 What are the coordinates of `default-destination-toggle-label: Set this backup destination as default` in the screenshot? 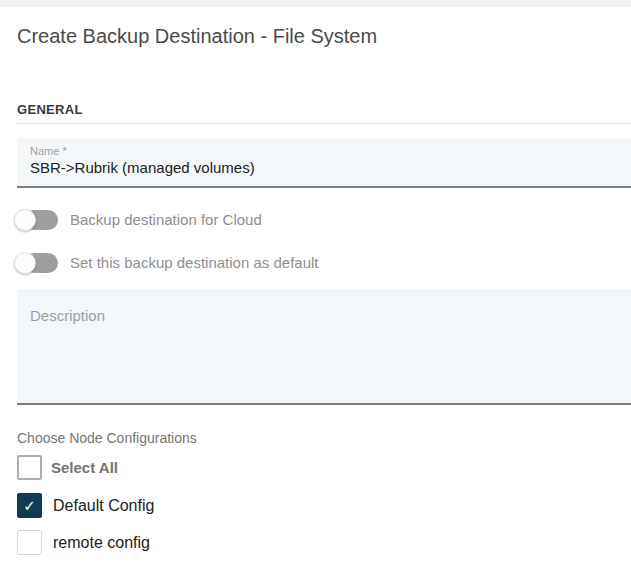 It's located at (194, 262).